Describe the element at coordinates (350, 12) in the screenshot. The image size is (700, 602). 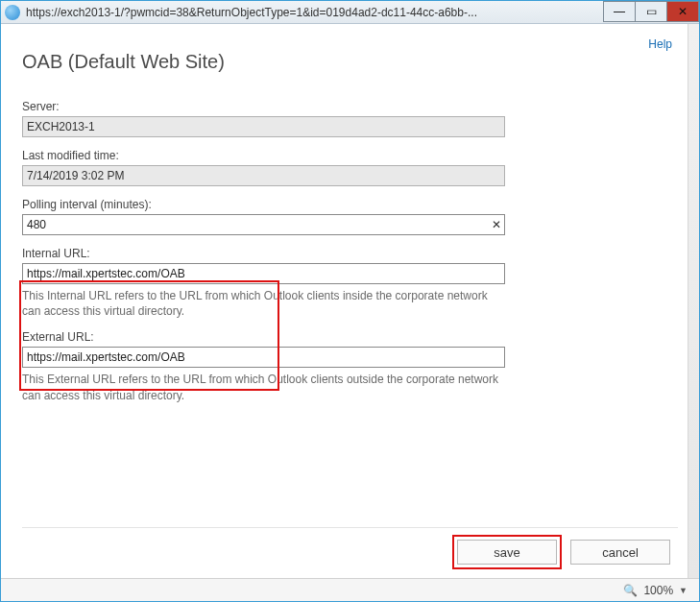
I see `window-titlebar: https://exch2013-1/?pwmcid=38&ReturnObje…` at that location.